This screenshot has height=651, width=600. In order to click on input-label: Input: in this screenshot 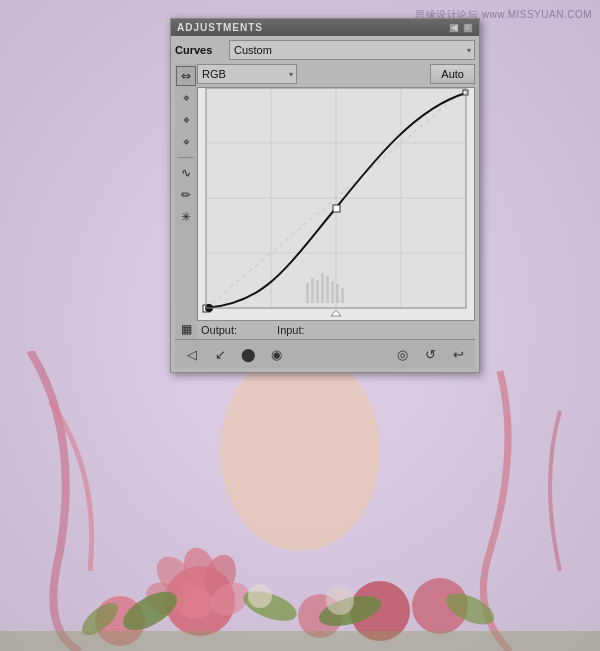, I will do `click(291, 330)`.